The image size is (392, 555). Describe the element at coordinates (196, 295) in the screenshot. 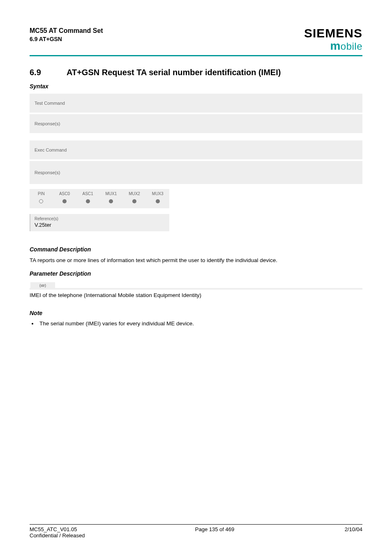

I see `parameter-text: IMEI of the telephone (International Mob…` at that location.